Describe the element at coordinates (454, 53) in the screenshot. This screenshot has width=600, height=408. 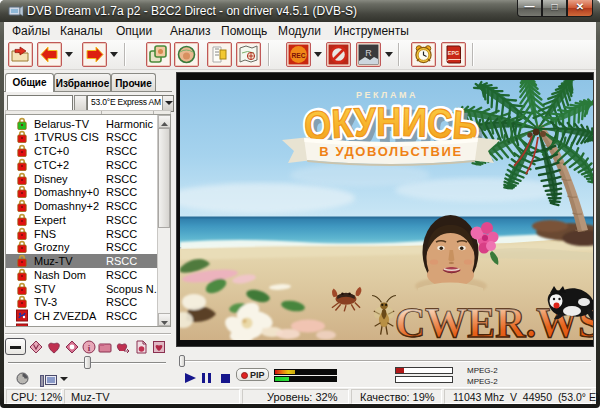
I see `svg-text: EPG` at that location.